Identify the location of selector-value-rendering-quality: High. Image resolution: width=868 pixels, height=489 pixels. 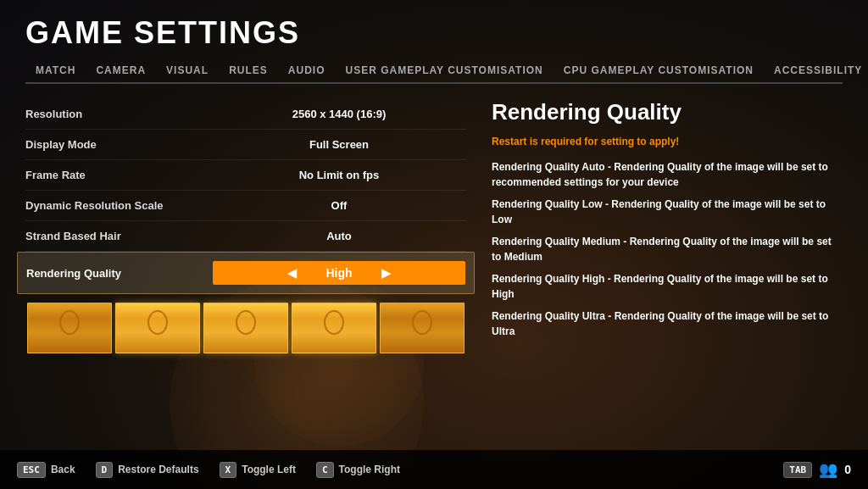
(339, 273).